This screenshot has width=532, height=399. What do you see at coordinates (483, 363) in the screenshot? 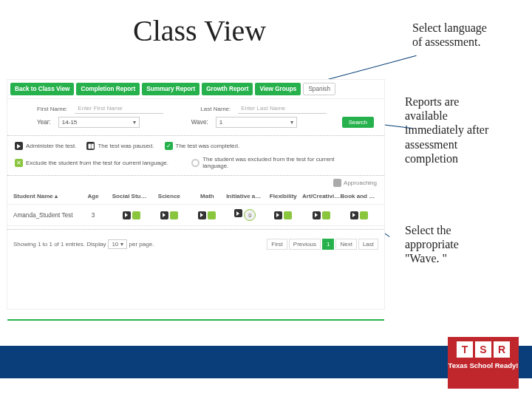
I see `tsr-logo: T S R Texas School Ready!` at bounding box center [483, 363].